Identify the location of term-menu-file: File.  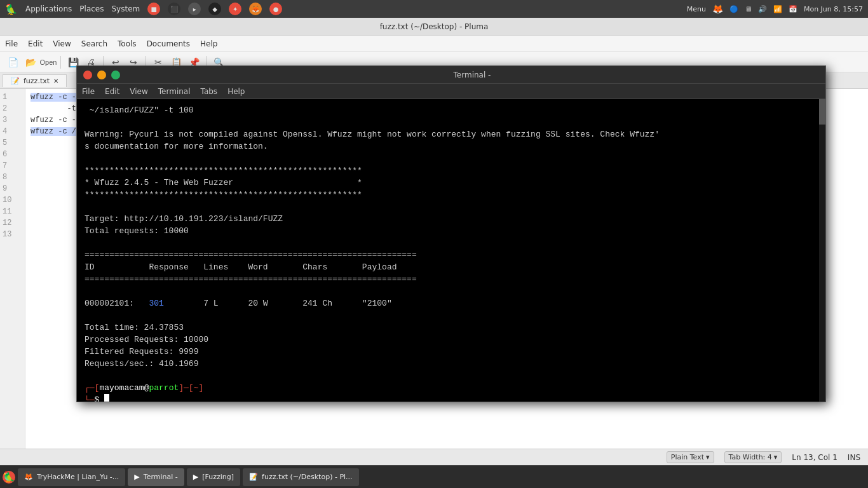
(88, 92).